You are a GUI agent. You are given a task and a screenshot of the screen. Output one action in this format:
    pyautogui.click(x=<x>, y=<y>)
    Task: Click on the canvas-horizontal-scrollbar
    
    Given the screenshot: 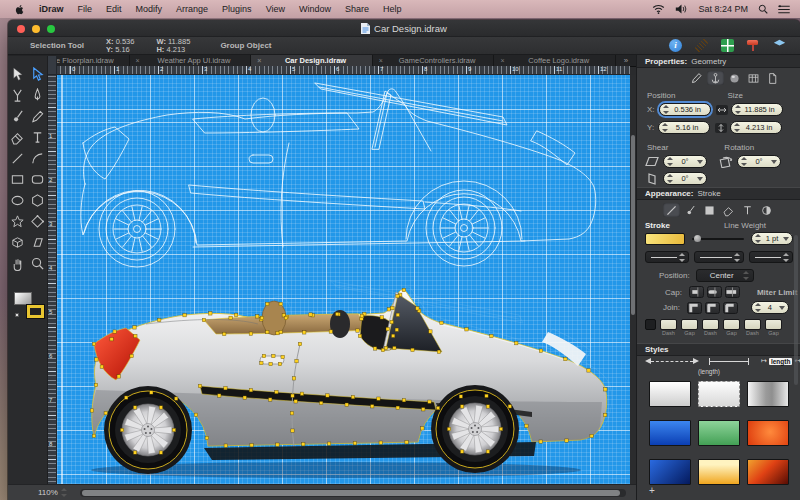 What is the action you would take?
    pyautogui.click(x=353, y=493)
    